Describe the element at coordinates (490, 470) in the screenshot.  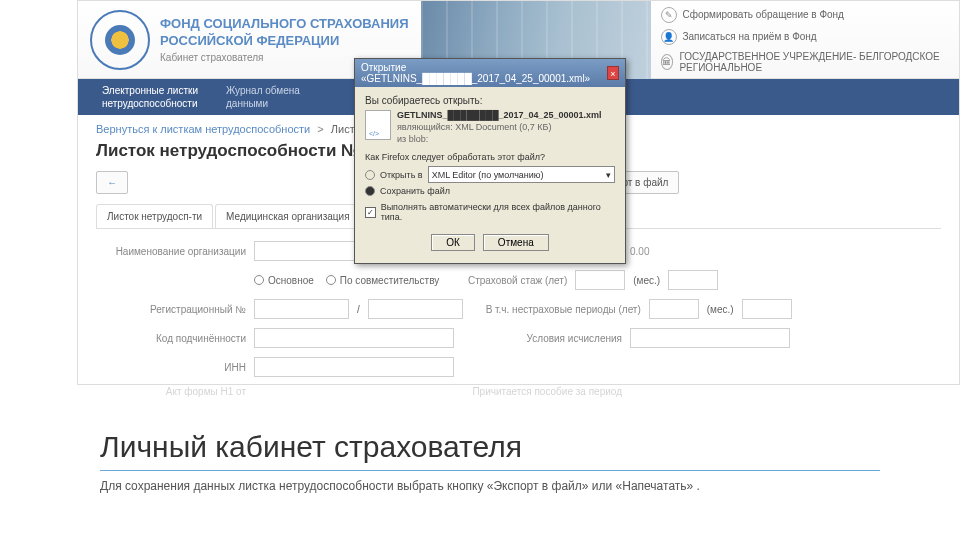
I see `title-underline` at that location.